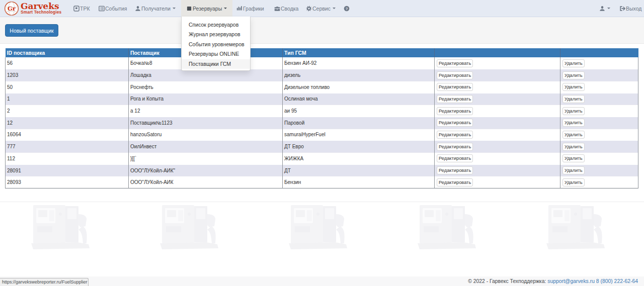 The height and width of the screenshot is (286, 644). What do you see at coordinates (287, 8) in the screenshot?
I see `nav-item-Сводка: Сводка` at bounding box center [287, 8].